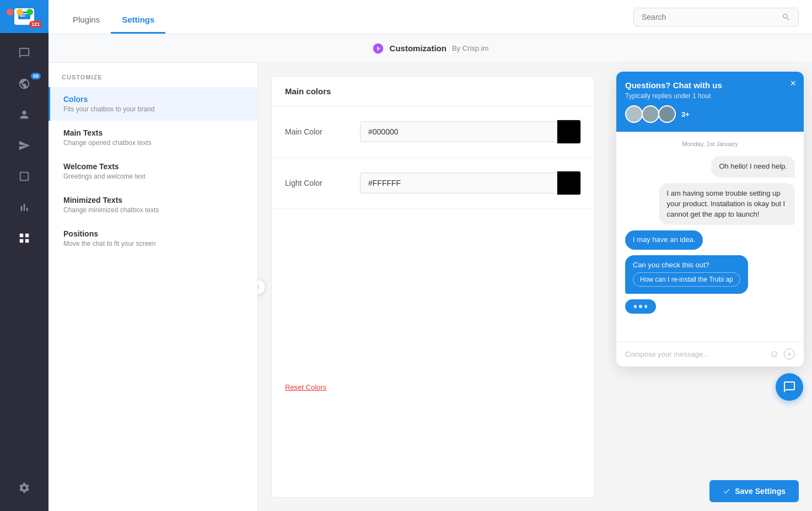  Describe the element at coordinates (154, 210) in the screenshot. I see `customize-item-minimized-texts-desc: Change minimized chatbox texts` at that location.